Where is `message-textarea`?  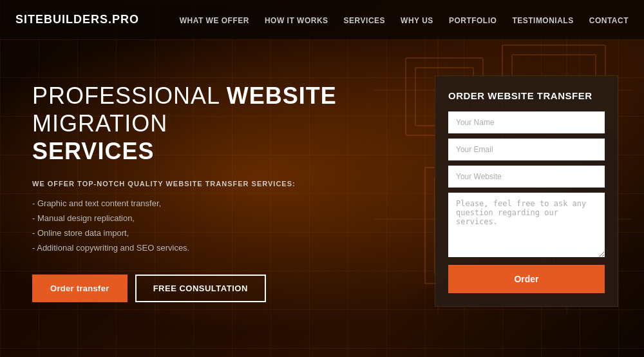 message-textarea is located at coordinates (527, 225).